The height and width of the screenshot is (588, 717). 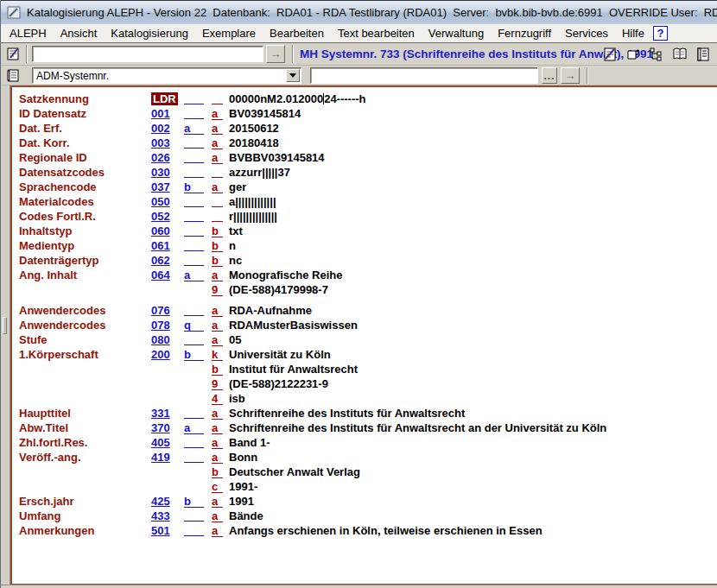 I want to click on menu-bearbeiten: Bearbeiten, so click(x=297, y=33).